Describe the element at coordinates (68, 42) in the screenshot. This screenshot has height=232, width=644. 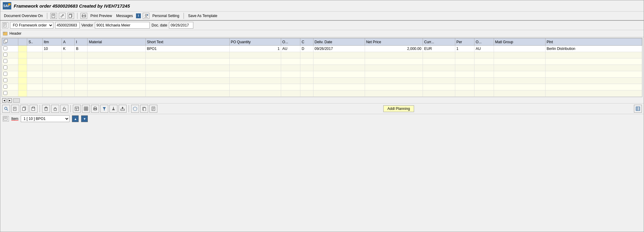
I see `col-a-header: A` at that location.